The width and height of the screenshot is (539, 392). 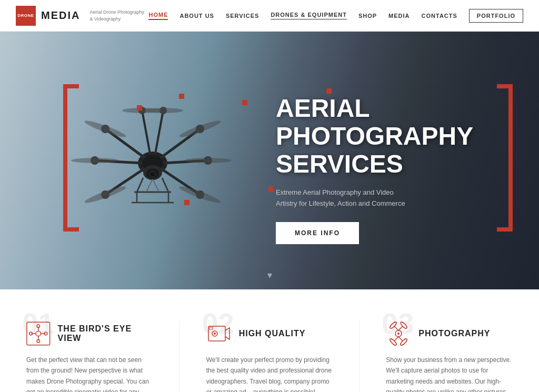 I want to click on logo-subtitle: Aerial Drone Photography & Videography, so click(x=117, y=16).